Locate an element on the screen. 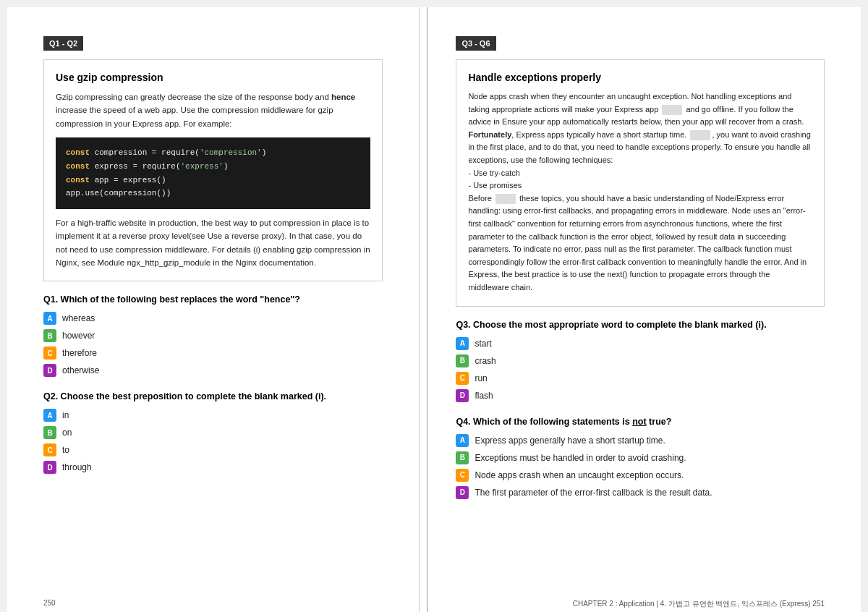 The width and height of the screenshot is (868, 612). q1-text-a: whereas is located at coordinates (78, 318).